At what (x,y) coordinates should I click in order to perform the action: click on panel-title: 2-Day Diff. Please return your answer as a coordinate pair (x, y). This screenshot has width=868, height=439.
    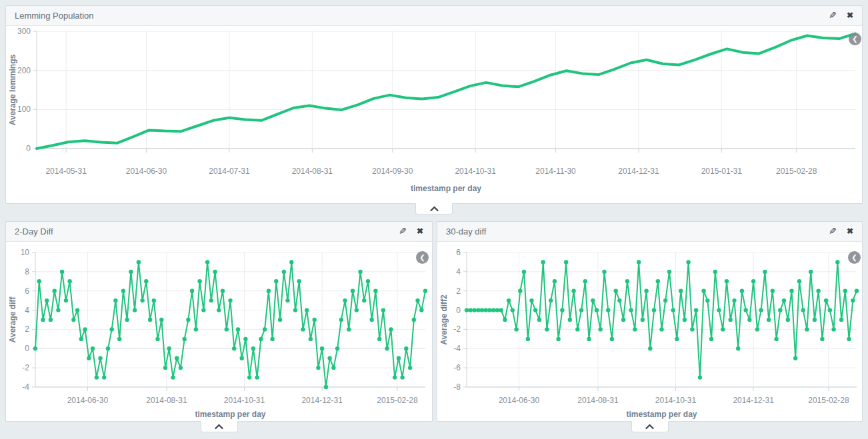
    Looking at the image, I should click on (201, 232).